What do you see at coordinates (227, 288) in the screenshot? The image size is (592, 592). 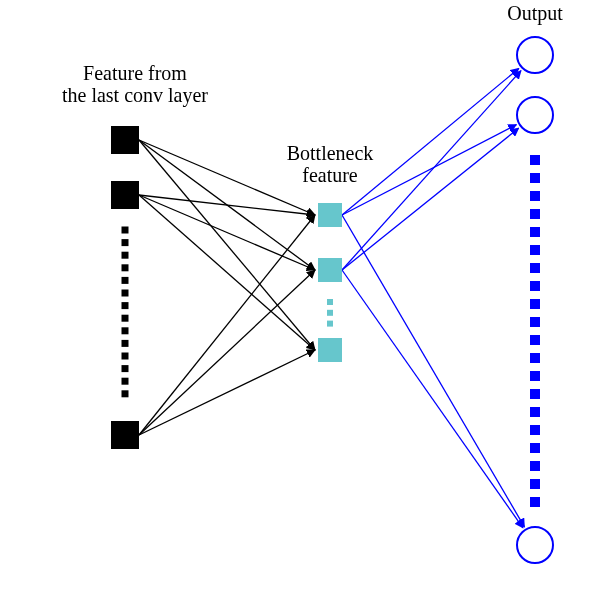 I see `edges-input-to-bottleneck` at bounding box center [227, 288].